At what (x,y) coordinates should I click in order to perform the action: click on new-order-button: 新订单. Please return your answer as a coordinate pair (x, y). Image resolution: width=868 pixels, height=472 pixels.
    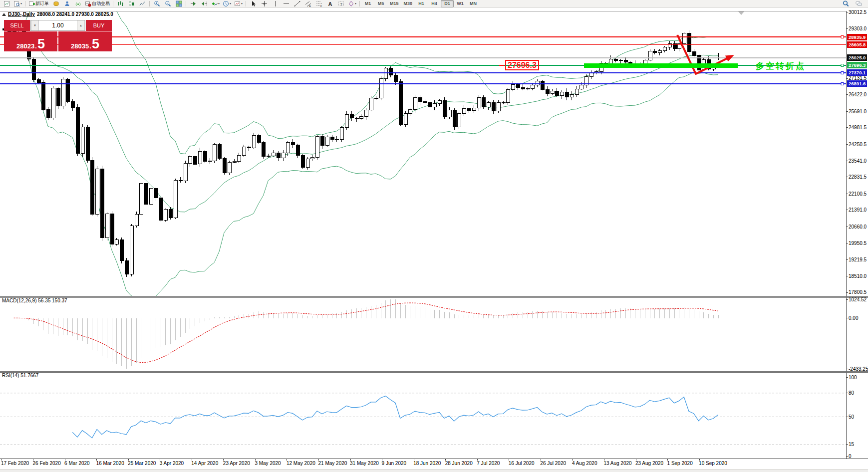
    Looking at the image, I should click on (39, 4).